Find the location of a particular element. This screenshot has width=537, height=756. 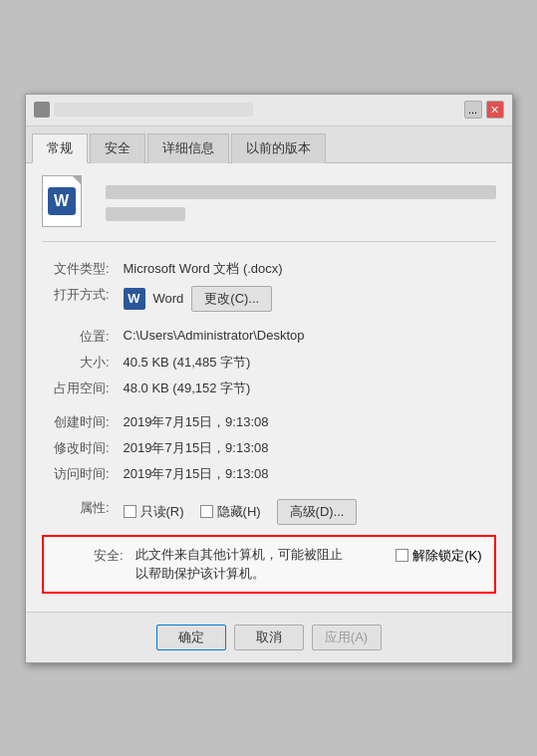

tab-previous: 以前的版本 is located at coordinates (279, 148).